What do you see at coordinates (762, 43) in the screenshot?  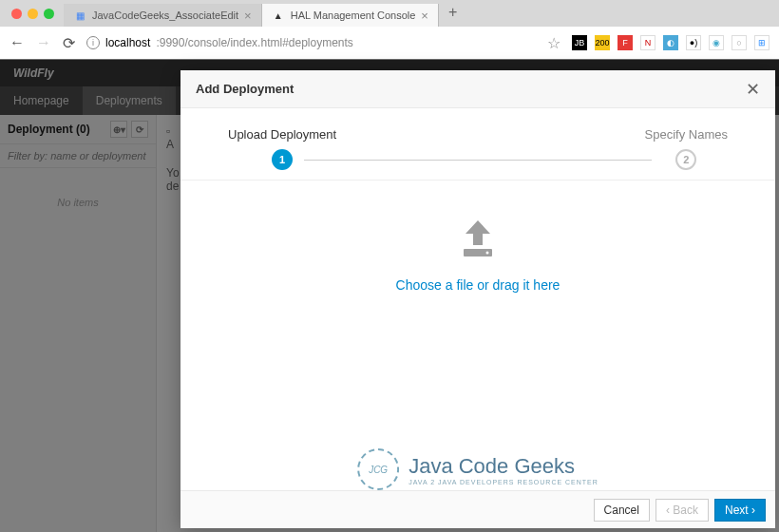 I see `ext-icon: ⊞` at bounding box center [762, 43].